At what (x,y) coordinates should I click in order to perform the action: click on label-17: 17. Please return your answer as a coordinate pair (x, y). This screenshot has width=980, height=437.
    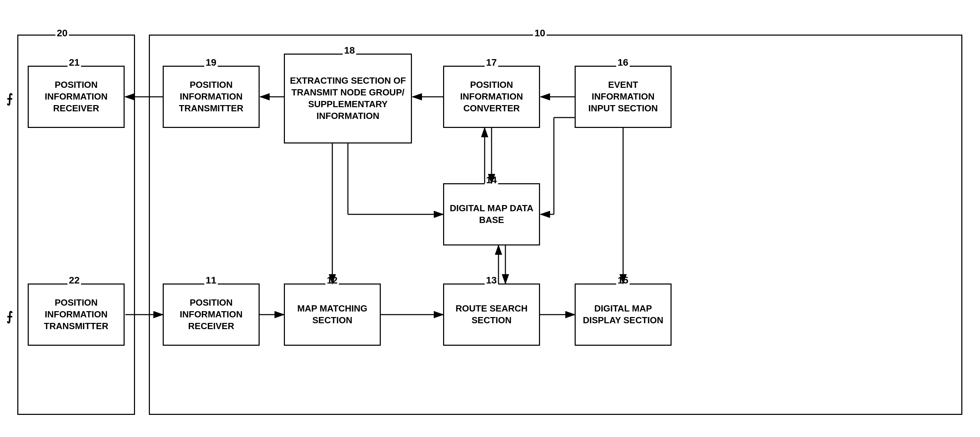
    Looking at the image, I should click on (492, 62).